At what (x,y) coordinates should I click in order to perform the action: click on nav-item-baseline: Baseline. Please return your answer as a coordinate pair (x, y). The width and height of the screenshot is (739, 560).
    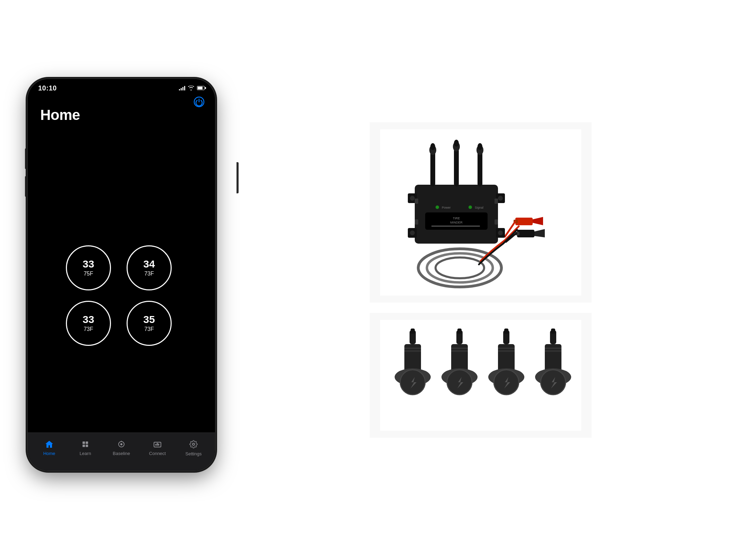
    Looking at the image, I should click on (121, 448).